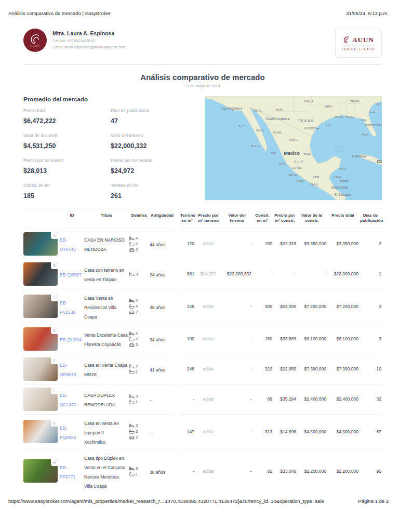 The height and width of the screenshot is (532, 399). Describe the element at coordinates (69, 472) in the screenshot. I see `property-id-link: EB-PP0771` at that location.